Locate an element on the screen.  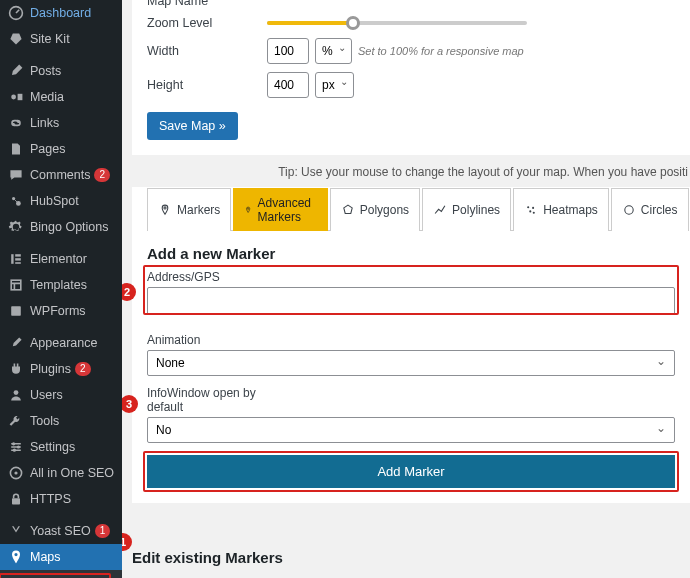
users-icon is located at coordinates (16, 395).